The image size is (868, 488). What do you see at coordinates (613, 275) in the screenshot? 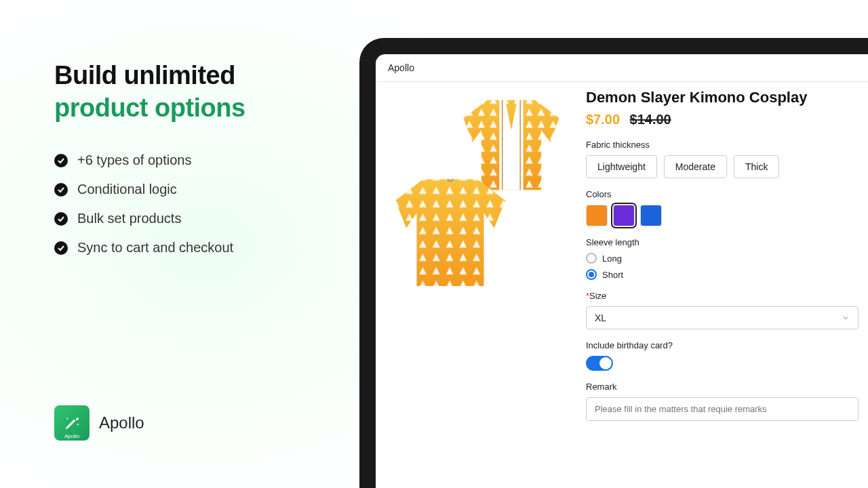
I see `radio-label: Short` at bounding box center [613, 275].